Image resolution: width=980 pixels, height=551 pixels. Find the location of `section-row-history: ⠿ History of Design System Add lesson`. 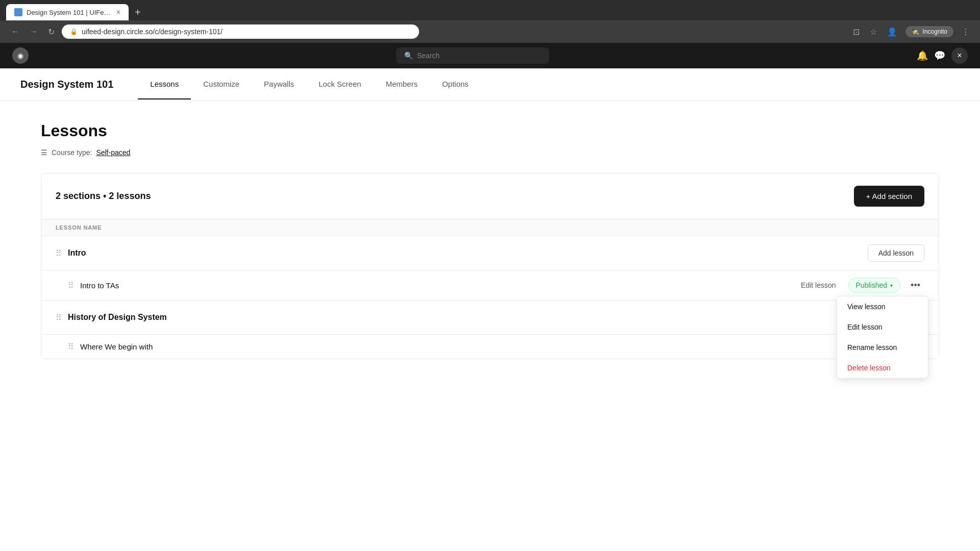

section-row-history: ⠿ History of Design System Add lesson is located at coordinates (490, 317).